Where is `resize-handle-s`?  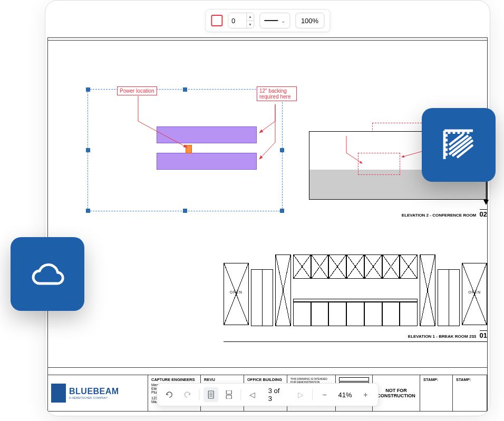
resize-handle-s is located at coordinates (185, 211).